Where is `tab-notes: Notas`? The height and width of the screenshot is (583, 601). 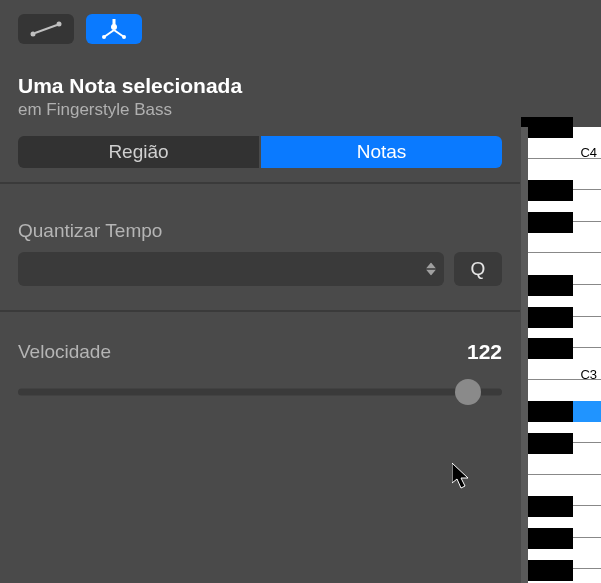 tab-notes: Notas is located at coordinates (382, 152).